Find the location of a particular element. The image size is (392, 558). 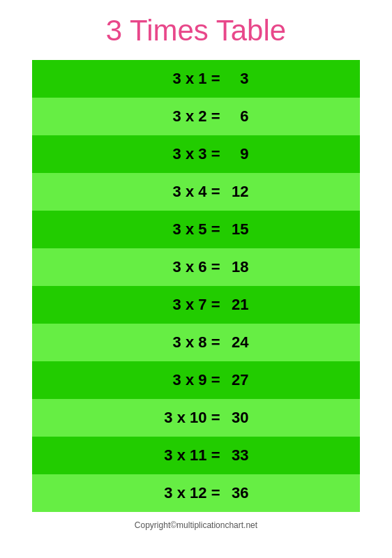

equation-text: 3 x 5 = is located at coordinates (182, 229).